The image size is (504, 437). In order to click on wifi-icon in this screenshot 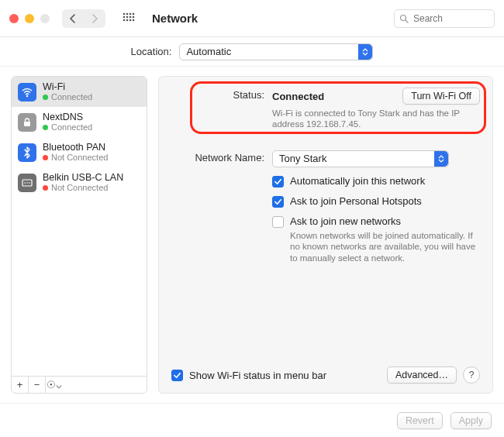, I will do `click(27, 92)`.